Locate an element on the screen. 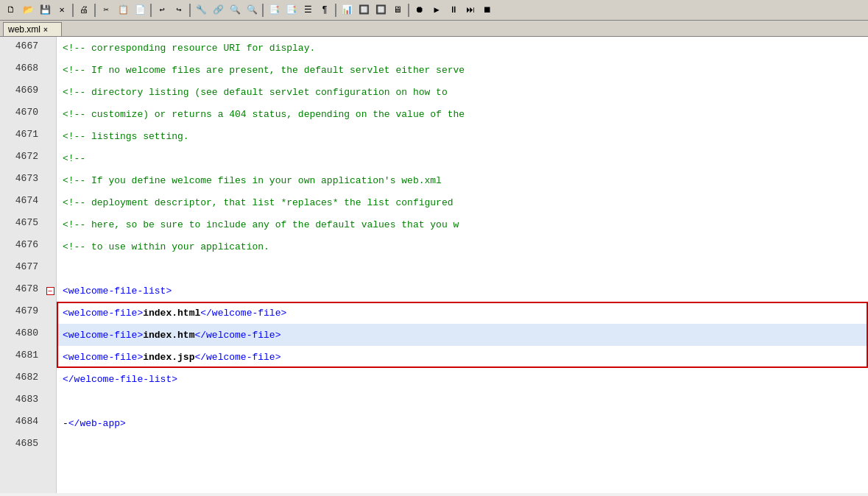 This screenshot has width=868, height=496. search-btn: 🔍 is located at coordinates (235, 10).